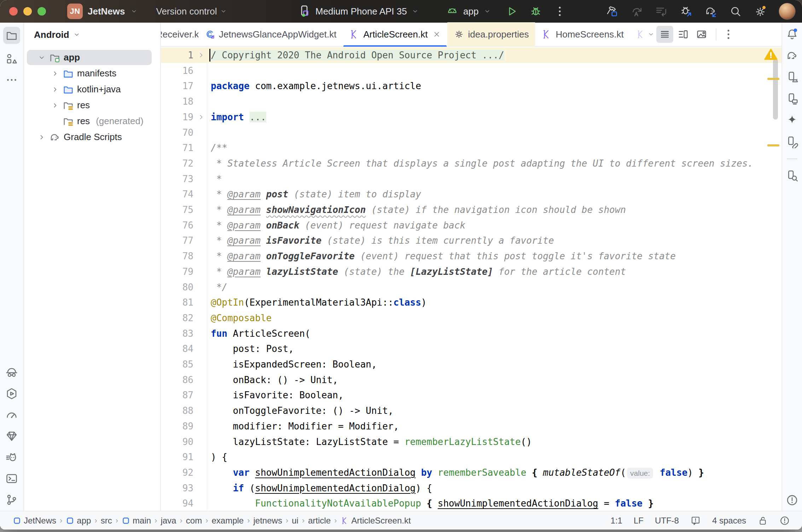 This screenshot has height=532, width=802. I want to click on gradle-sync-icon, so click(711, 11).